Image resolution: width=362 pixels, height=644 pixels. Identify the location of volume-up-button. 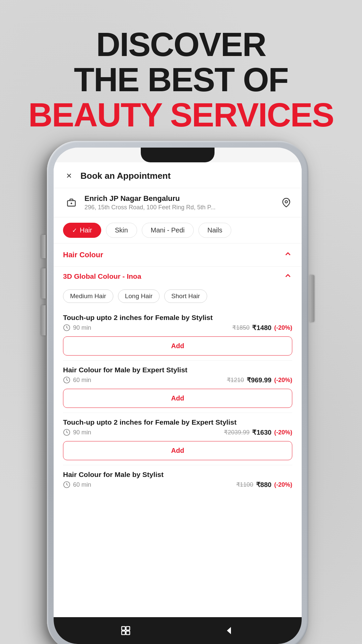
(43, 283).